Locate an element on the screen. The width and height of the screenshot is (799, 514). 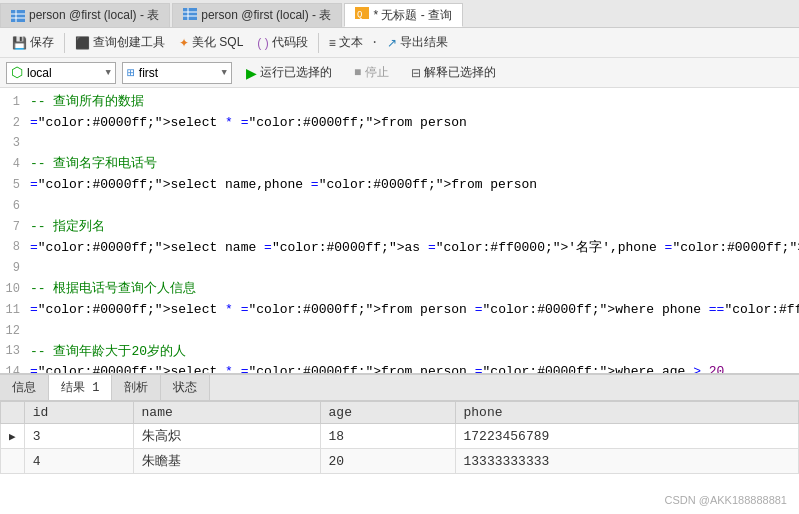
tab-result1: 结果 1 is located at coordinates (80, 388).